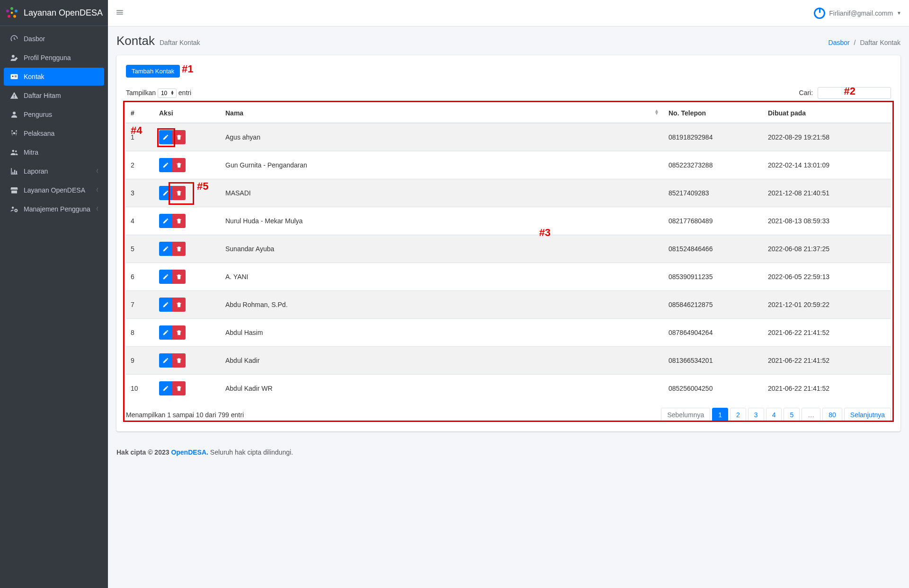 The width and height of the screenshot is (909, 588). What do you see at coordinates (827, 114) in the screenshot?
I see `col-header-date: Dibuat pada` at bounding box center [827, 114].